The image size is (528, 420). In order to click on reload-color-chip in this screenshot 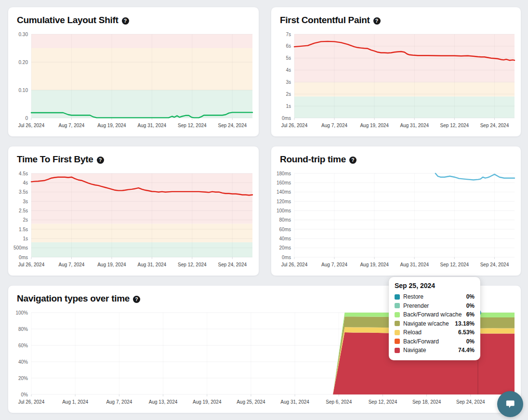, I will do `click(397, 332)`.